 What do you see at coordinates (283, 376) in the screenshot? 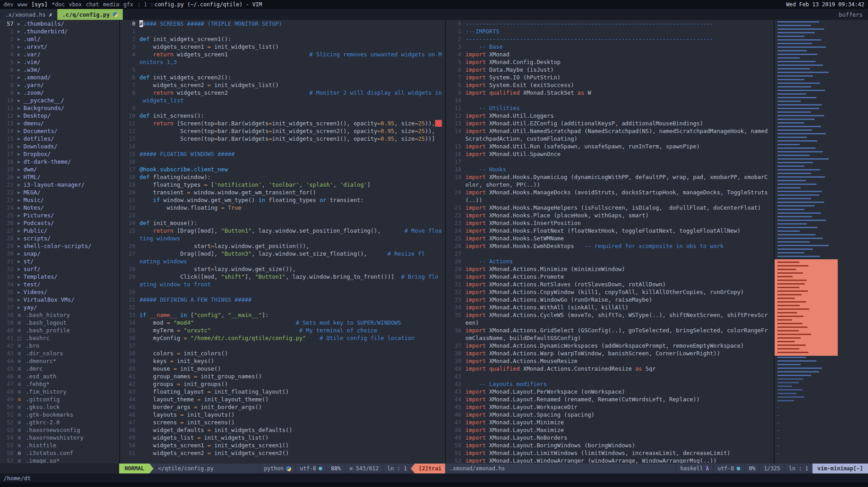
I see `code-line: 41 group_names = init_group_names()` at bounding box center [283, 376].